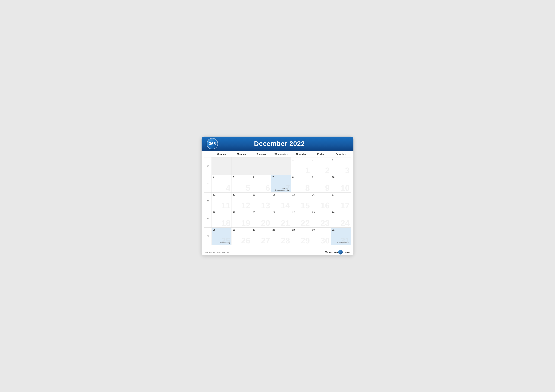  What do you see at coordinates (301, 195) in the screenshot?
I see `day-number-15: 15` at bounding box center [301, 195].